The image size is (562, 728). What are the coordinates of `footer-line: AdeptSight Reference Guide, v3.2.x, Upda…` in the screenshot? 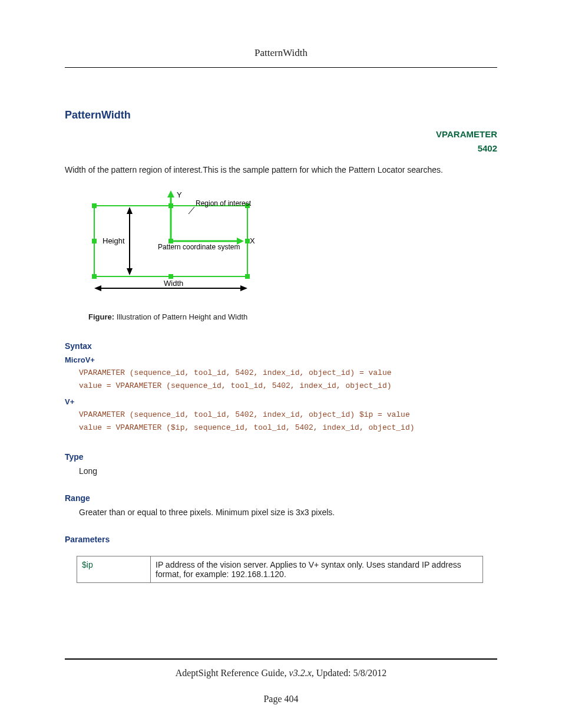 It's located at (281, 673).